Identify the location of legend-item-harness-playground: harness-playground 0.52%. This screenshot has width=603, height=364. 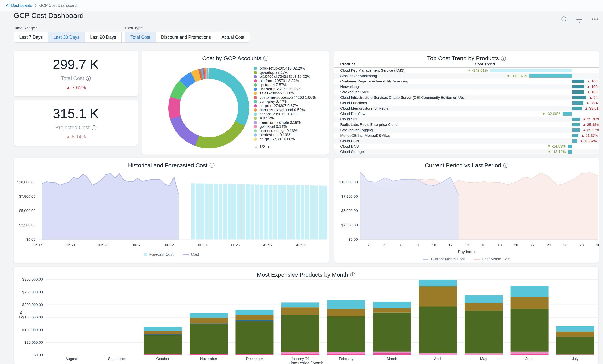
(286, 110).